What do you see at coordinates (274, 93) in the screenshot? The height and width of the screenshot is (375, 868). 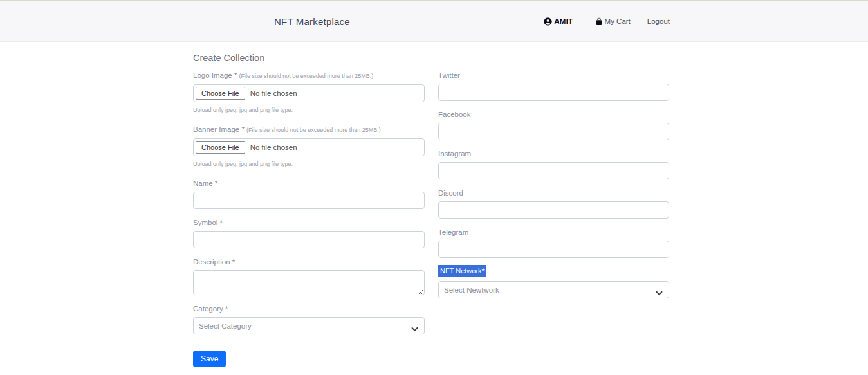 I see `logo-file-status: No file chosen` at bounding box center [274, 93].